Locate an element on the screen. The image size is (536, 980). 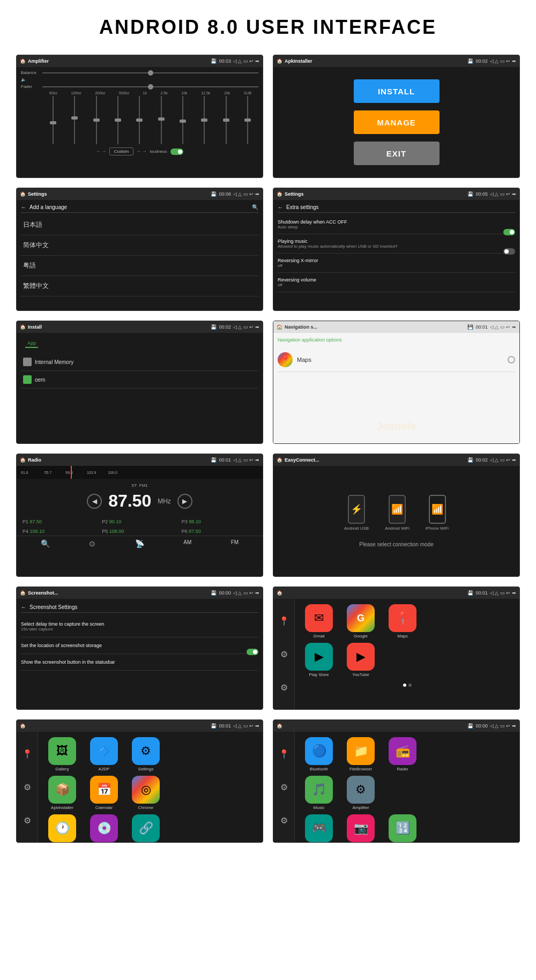
playing-music-item: Playing music Allowed to play music auto… is located at coordinates (397, 244).